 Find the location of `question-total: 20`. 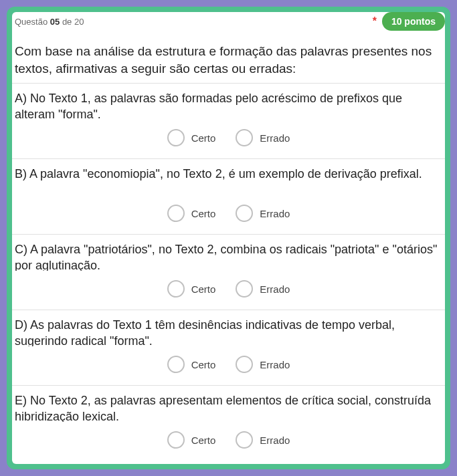

question-total: 20 is located at coordinates (79, 21).